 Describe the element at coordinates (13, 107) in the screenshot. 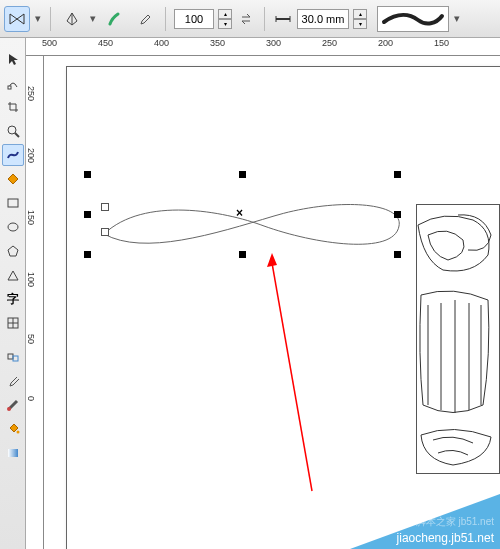

I see `crop-tool` at that location.